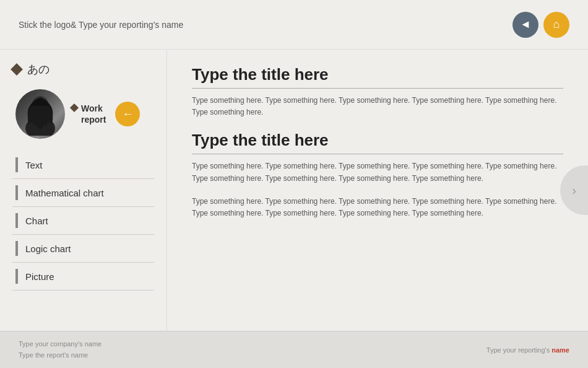 This screenshot has height=368, width=588. I want to click on avatar, so click(40, 114).